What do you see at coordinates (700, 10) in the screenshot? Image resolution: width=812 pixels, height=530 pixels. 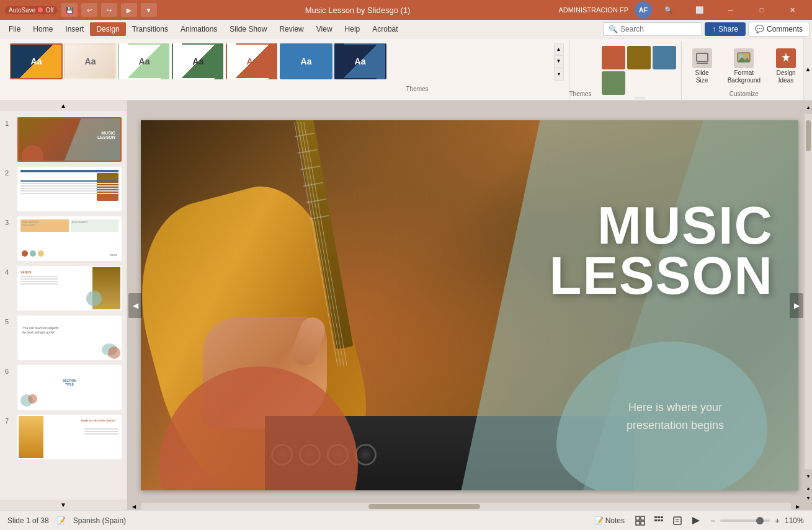 I see `ribbon-toggle-button: ⬜` at bounding box center [700, 10].